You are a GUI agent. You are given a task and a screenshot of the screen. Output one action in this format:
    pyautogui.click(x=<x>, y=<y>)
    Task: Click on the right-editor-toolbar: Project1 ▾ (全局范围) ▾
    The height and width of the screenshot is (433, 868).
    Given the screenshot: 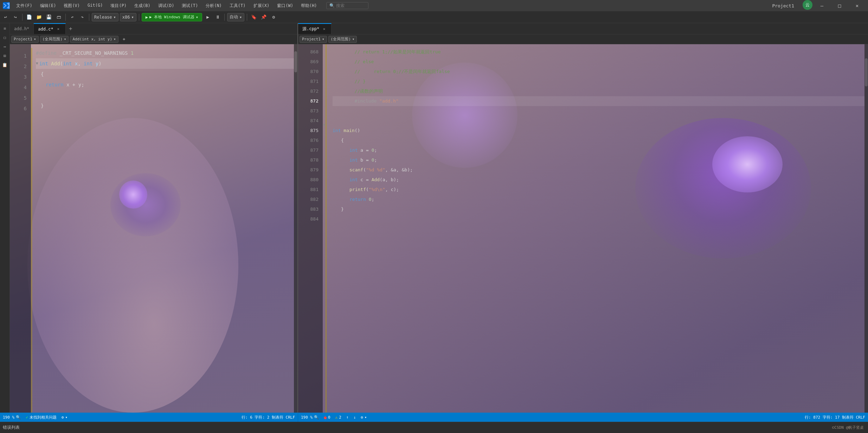 What is the action you would take?
    pyautogui.click(x=583, y=39)
    